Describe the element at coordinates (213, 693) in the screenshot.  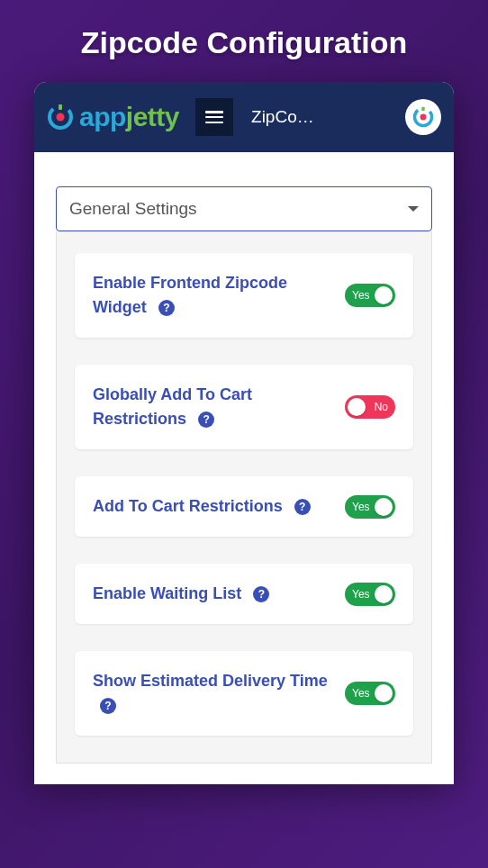
I see `setting-label: Show Estimated Delivery Time ?` at that location.